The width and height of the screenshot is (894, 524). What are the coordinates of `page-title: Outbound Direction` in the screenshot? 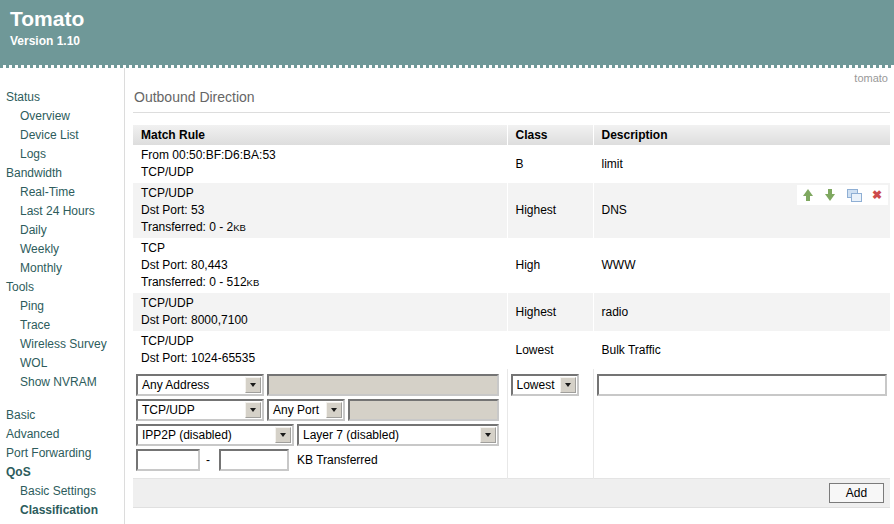 It's located at (512, 100).